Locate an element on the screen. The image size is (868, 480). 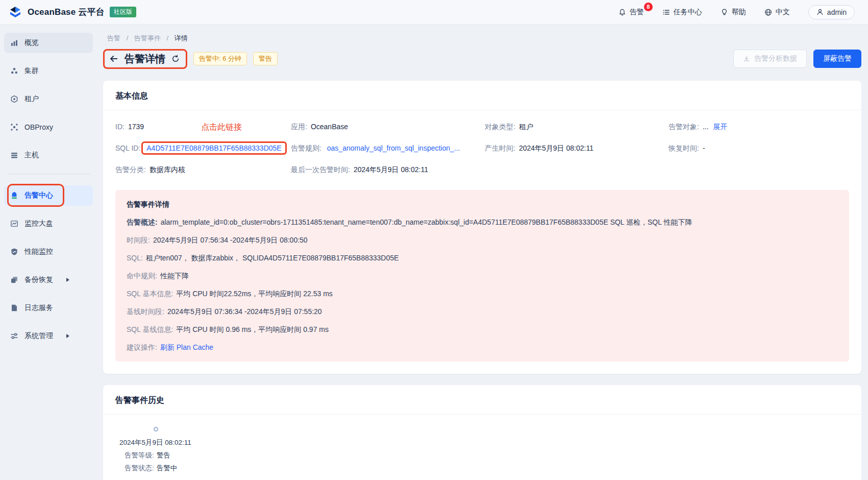
timeline-status: 告警状态:告警中 is located at coordinates (156, 468).